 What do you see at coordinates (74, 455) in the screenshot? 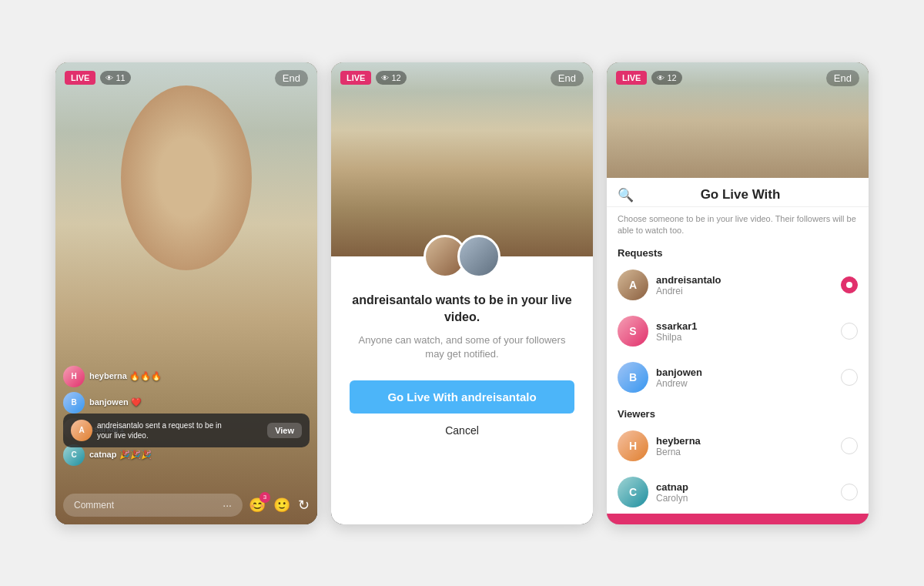
I see `avatar-catnap: C` at bounding box center [74, 455].